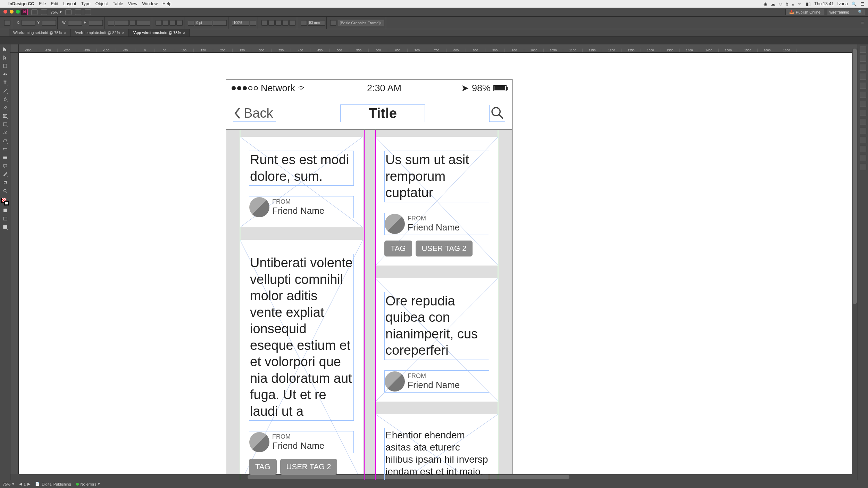  Describe the element at coordinates (5, 91) in the screenshot. I see `line-tool-icon` at that location.